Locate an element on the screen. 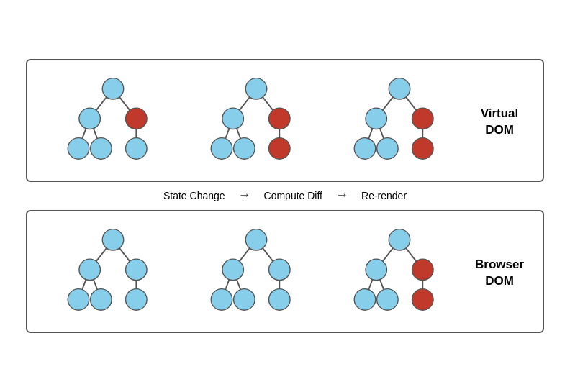 The image size is (570, 392). step1-label: State Change is located at coordinates (194, 196).